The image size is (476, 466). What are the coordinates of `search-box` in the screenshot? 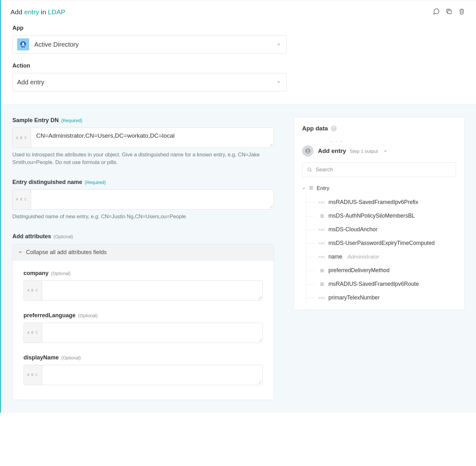 It's located at (379, 170).